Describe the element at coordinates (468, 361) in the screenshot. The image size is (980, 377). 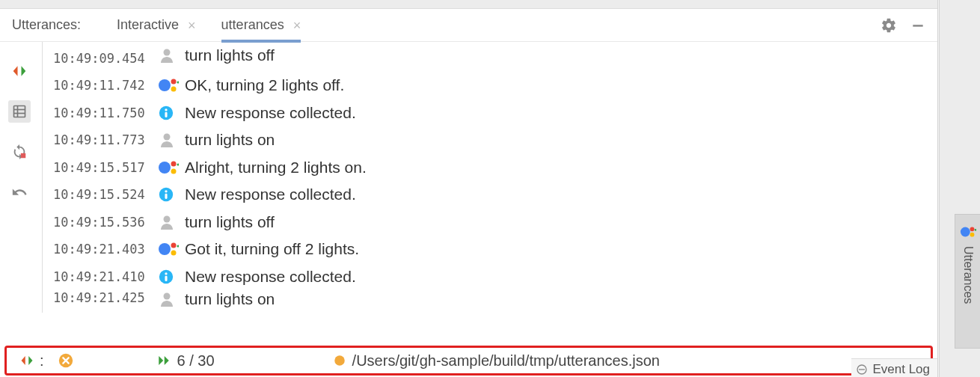
I see `status-bar: : 6 / 30 /Users/git/gh-sample/build/tmp/…` at that location.